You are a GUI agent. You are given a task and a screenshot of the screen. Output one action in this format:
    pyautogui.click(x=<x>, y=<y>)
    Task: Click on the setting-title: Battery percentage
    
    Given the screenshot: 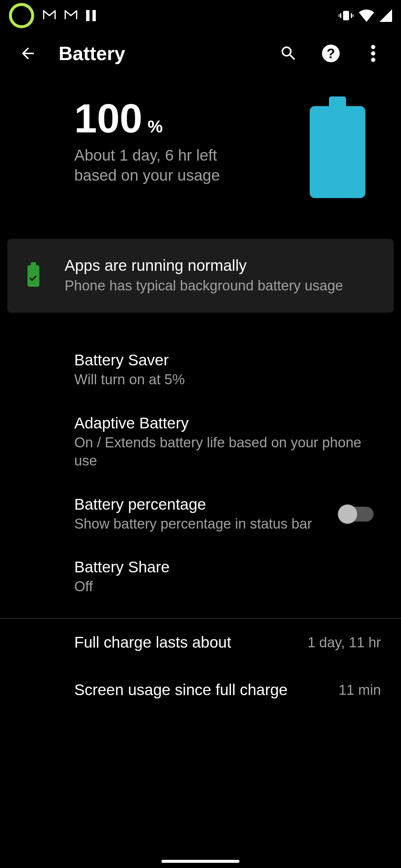 What is the action you would take?
    pyautogui.click(x=199, y=504)
    